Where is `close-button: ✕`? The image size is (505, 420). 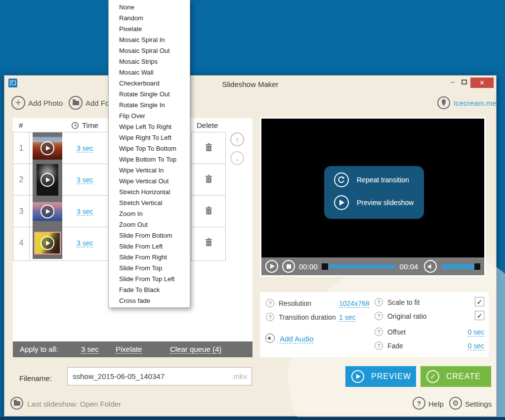 close-button: ✕ is located at coordinates (482, 83).